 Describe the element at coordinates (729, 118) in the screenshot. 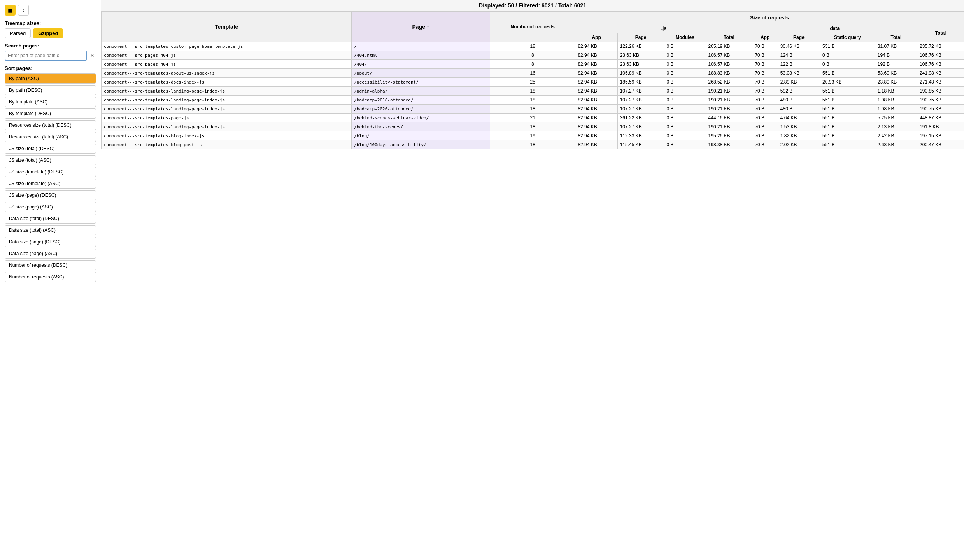

I see `table-cell: 444.16 KB` at that location.